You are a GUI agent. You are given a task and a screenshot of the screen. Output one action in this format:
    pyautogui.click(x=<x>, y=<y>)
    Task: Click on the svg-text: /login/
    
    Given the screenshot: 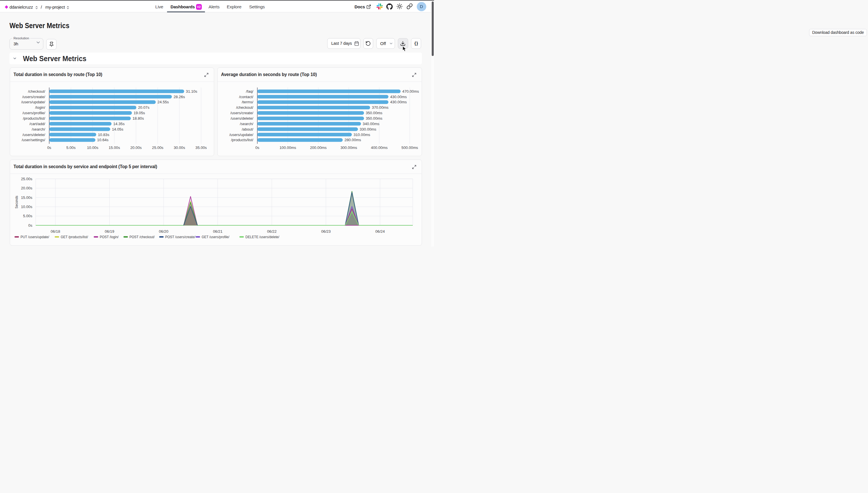 What is the action you would take?
    pyautogui.click(x=40, y=108)
    